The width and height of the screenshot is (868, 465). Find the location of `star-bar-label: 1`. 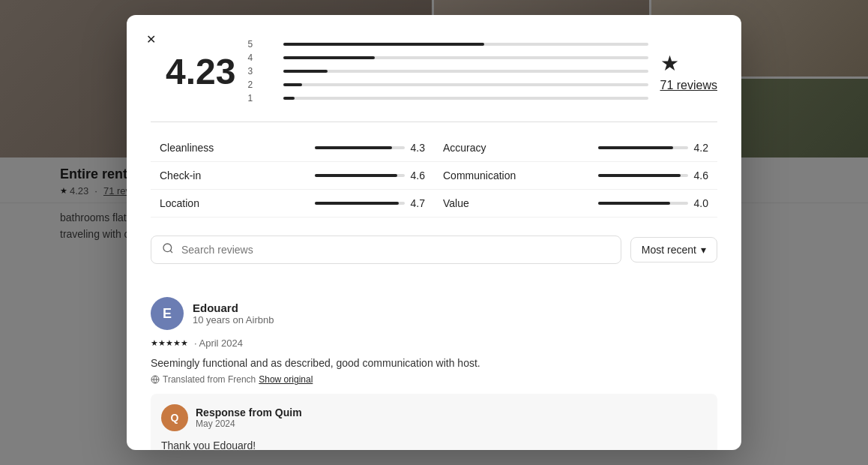

star-bar-label: 1 is located at coordinates (262, 98).